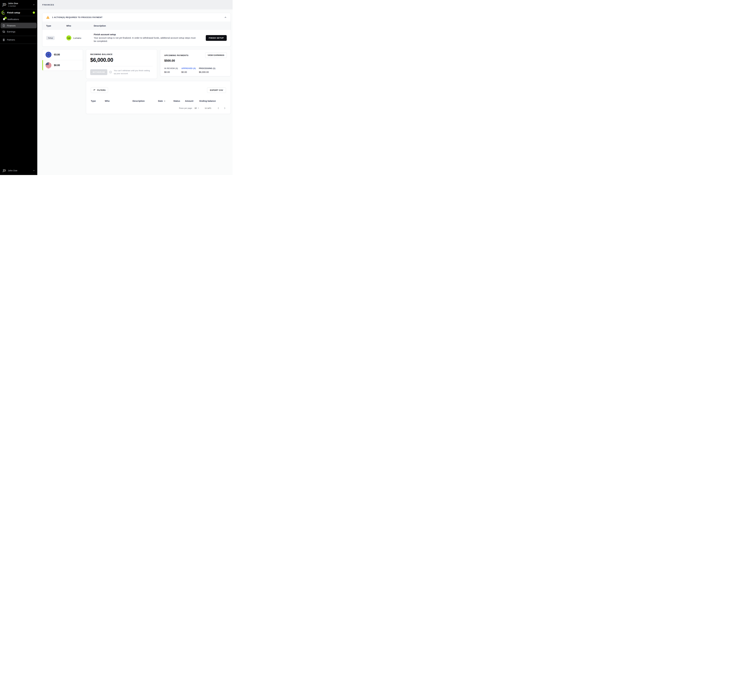 This screenshot has width=737, height=700. Describe the element at coordinates (4, 13) in the screenshot. I see `setup-progress-value: 20%` at that location.